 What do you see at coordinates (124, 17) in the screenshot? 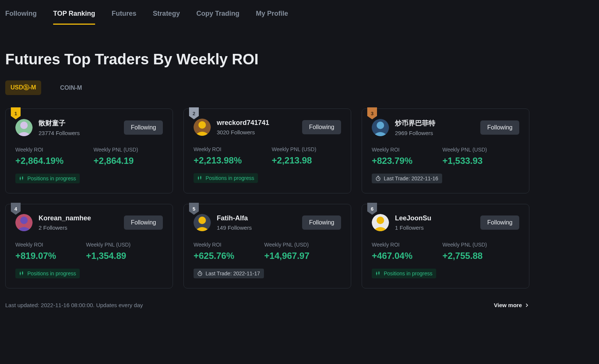
I see `tab-futures: Futures` at bounding box center [124, 17].